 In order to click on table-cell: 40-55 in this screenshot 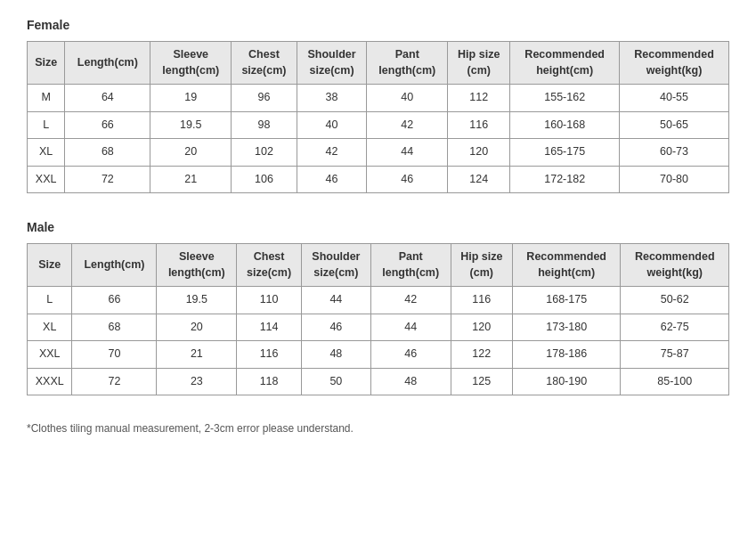, I will do `click(675, 98)`.